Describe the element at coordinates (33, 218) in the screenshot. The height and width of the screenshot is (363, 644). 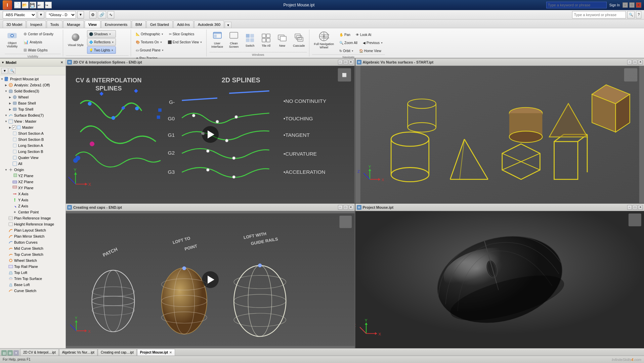
I see `tree-item-plan-ref: · Plan Reference Image` at that location.